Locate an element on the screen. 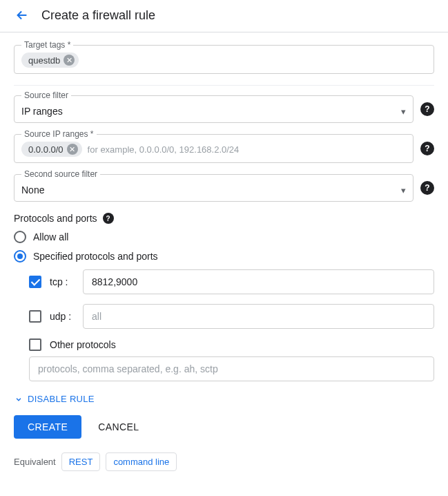 The image size is (448, 496). page-title: Create a firewall rule is located at coordinates (98, 15).